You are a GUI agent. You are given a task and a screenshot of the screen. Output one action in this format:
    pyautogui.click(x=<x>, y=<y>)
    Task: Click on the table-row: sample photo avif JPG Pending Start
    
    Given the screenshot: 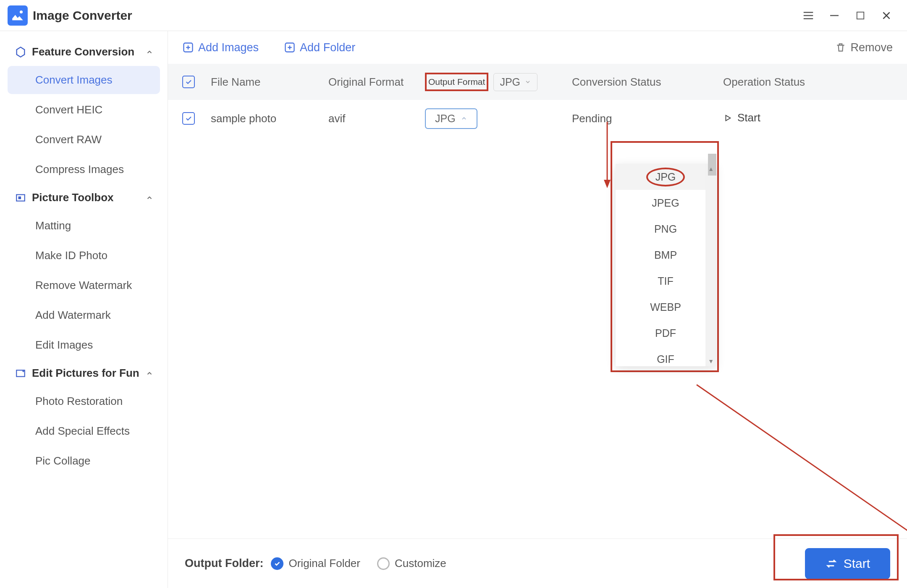 What is the action you would take?
    pyautogui.click(x=537, y=118)
    